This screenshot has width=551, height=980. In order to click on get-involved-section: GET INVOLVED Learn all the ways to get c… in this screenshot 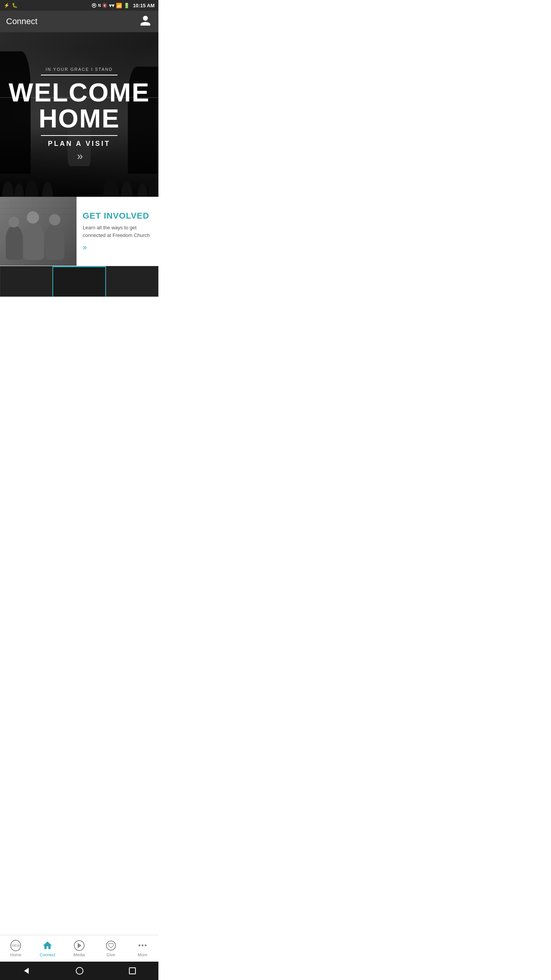, I will do `click(79, 231)`.